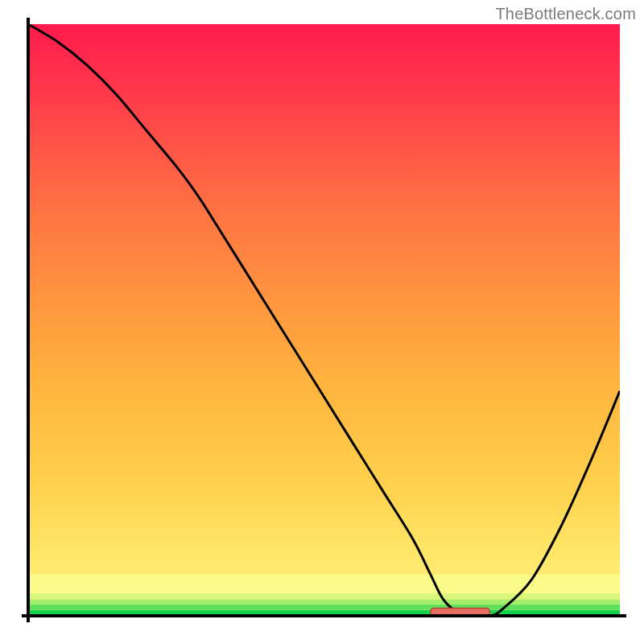  Describe the element at coordinates (324, 596) in the screenshot. I see `band-yellow-pale` at that location.